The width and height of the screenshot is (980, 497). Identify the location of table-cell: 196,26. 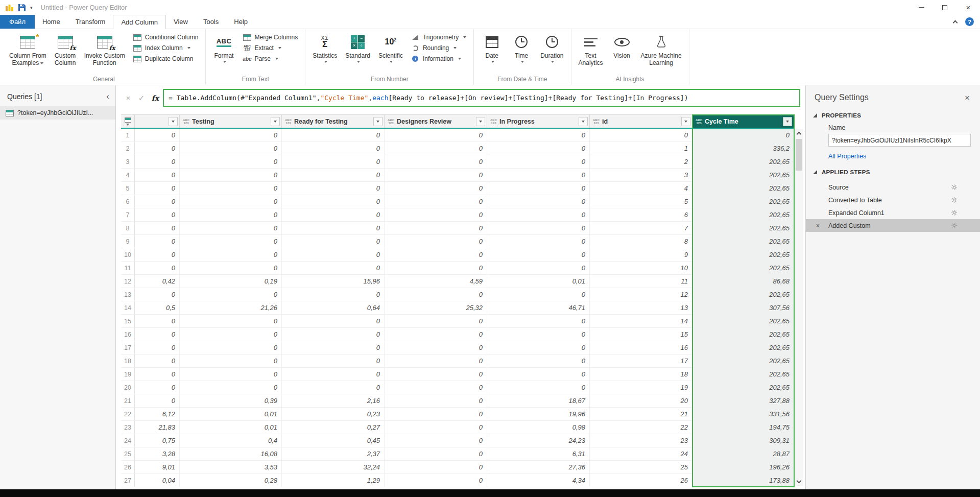
(744, 467).